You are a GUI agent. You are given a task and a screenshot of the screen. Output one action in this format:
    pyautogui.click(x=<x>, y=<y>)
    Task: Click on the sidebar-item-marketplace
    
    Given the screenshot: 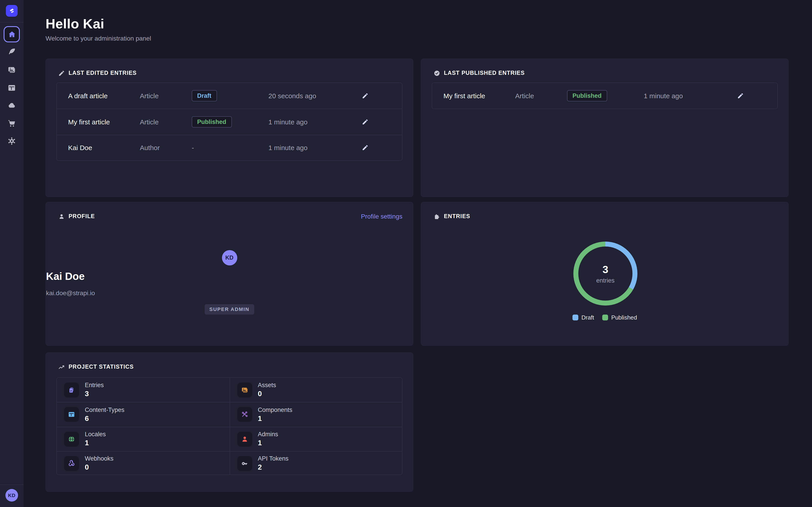 What is the action you would take?
    pyautogui.click(x=12, y=123)
    